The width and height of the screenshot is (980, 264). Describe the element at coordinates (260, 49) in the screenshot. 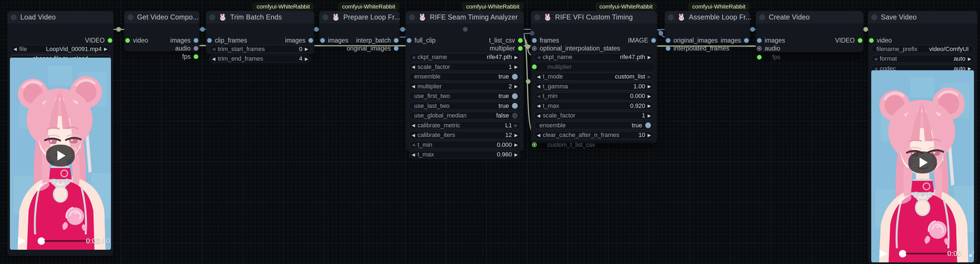

I see `widget-trim_start_frames: ◀trim_start_frames0▶` at that location.